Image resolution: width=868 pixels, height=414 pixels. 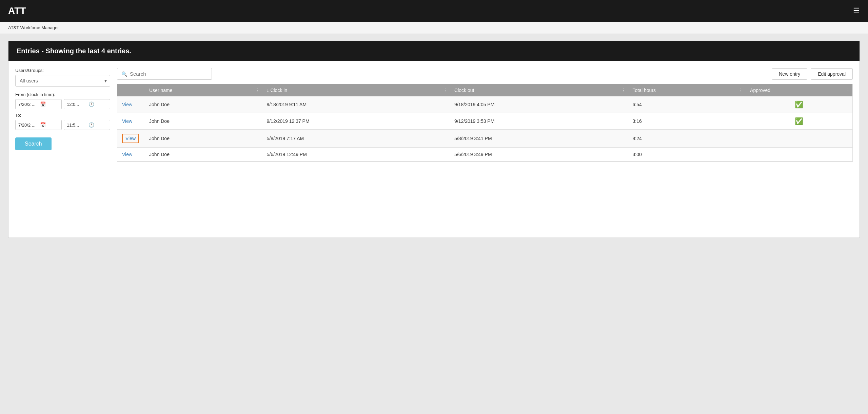 What do you see at coordinates (63, 121) in the screenshot?
I see `to-section: To: 📅 🕐` at bounding box center [63, 121].